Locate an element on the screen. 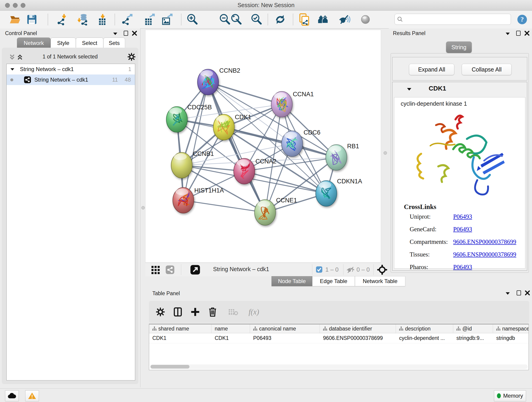 This screenshot has height=402, width=532. node-label-HIST1H1A: HIST1H1A is located at coordinates (209, 191).